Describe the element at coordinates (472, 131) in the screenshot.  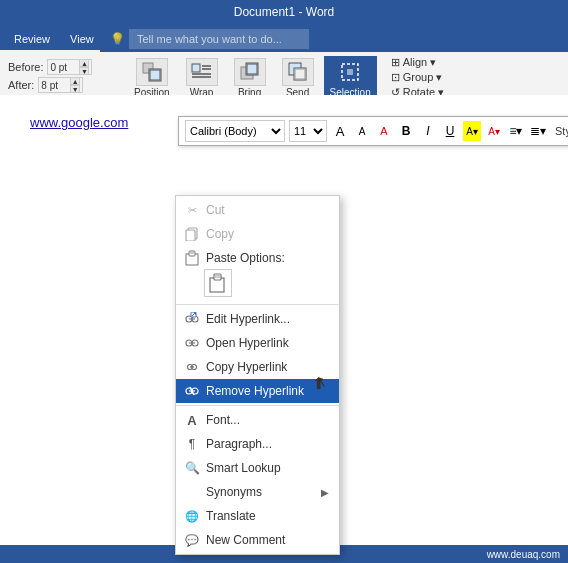
I see `highlight-button: A▾` at that location.